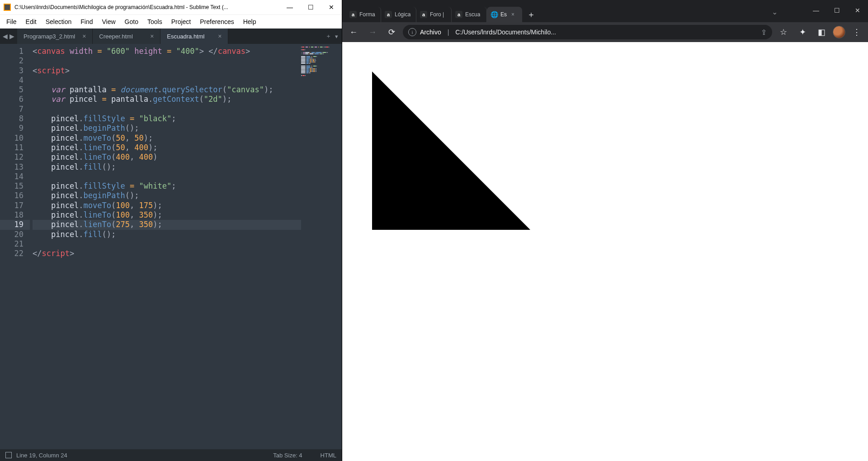  What do you see at coordinates (127, 36) in the screenshot?
I see `editor-tab: Creeper.html×` at bounding box center [127, 36].